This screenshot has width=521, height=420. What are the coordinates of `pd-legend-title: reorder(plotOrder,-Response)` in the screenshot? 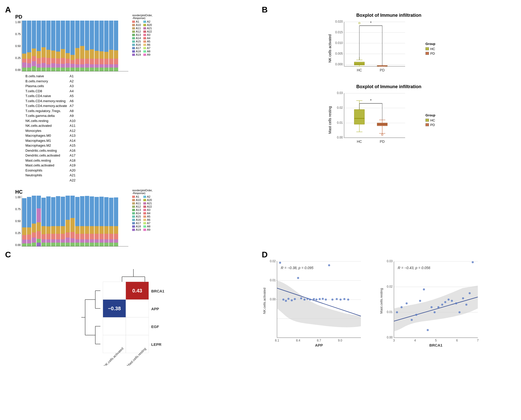 It's located at (142, 17).